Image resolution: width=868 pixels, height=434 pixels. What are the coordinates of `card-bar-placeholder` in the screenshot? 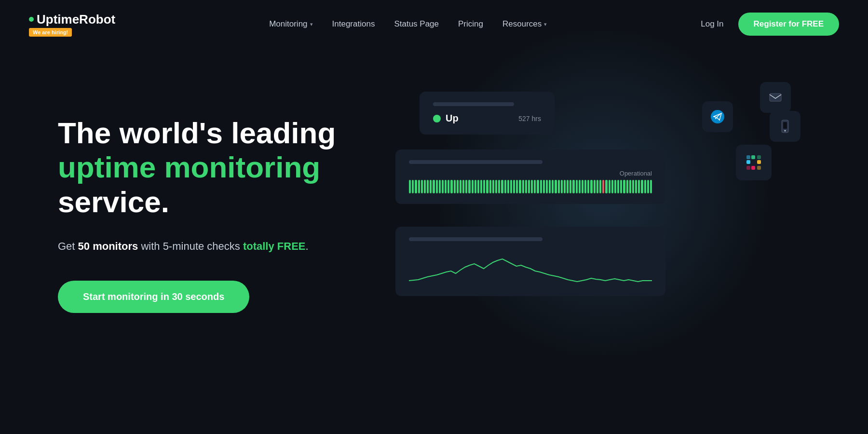 It's located at (474, 104).